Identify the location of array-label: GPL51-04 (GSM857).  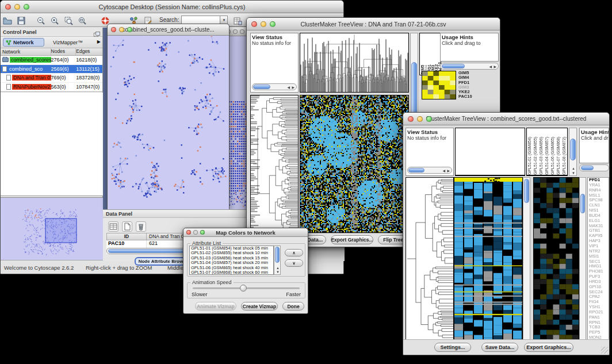
(548, 152).